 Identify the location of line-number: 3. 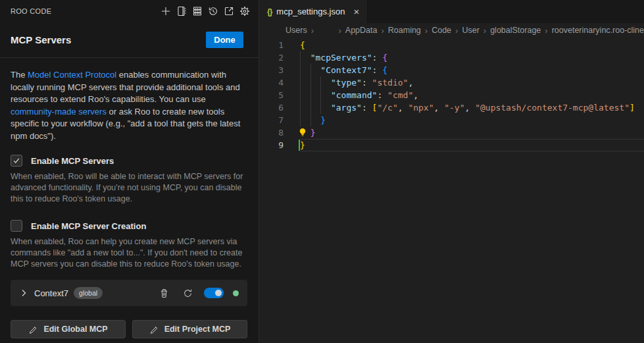
(271, 70).